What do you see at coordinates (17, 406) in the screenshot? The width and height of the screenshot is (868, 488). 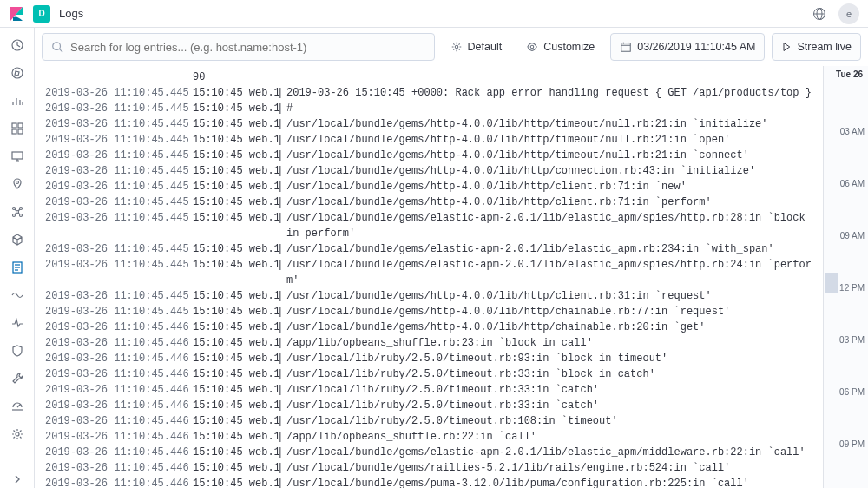 I see `nav-monitoring-icon` at bounding box center [17, 406].